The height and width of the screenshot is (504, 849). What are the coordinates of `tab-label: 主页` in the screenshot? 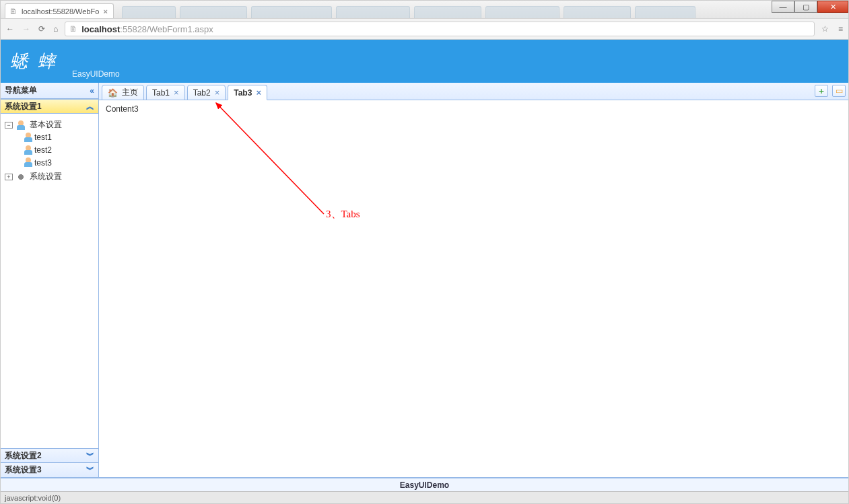 It's located at (130, 93).